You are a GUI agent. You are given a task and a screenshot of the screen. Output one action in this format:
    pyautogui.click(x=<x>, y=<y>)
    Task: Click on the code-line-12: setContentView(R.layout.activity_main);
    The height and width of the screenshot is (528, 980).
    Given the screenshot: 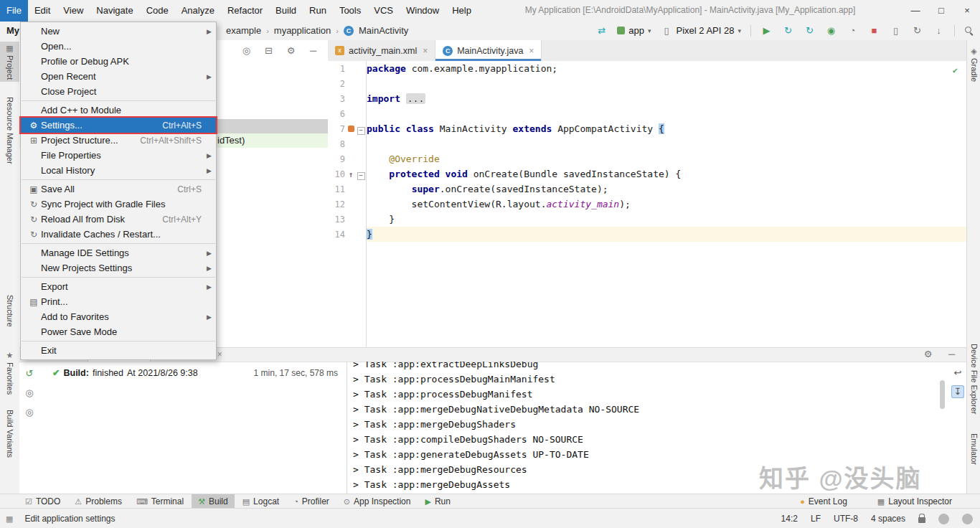 What is the action you would take?
    pyautogui.click(x=666, y=204)
    